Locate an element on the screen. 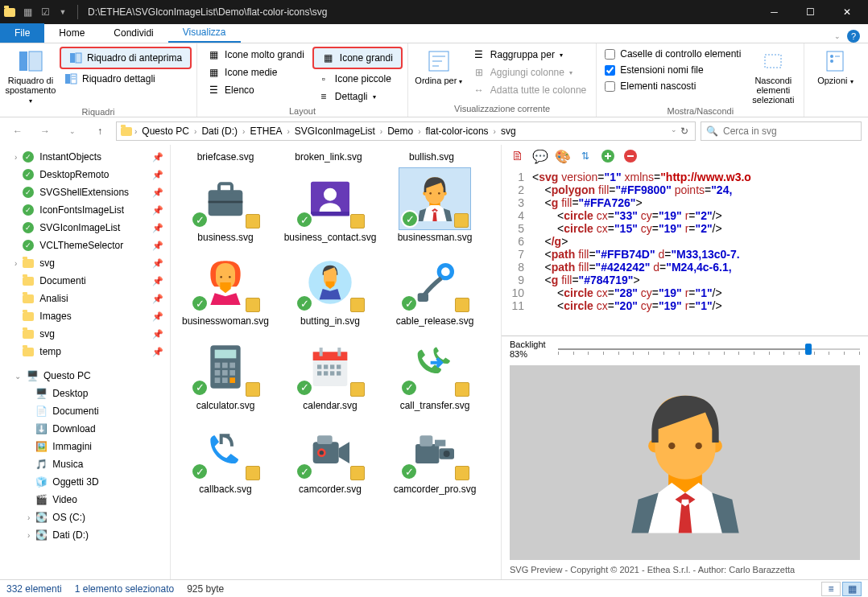 This screenshot has width=868, height=597. sidebar-item: ›Documenti📌 is located at coordinates (85, 281).